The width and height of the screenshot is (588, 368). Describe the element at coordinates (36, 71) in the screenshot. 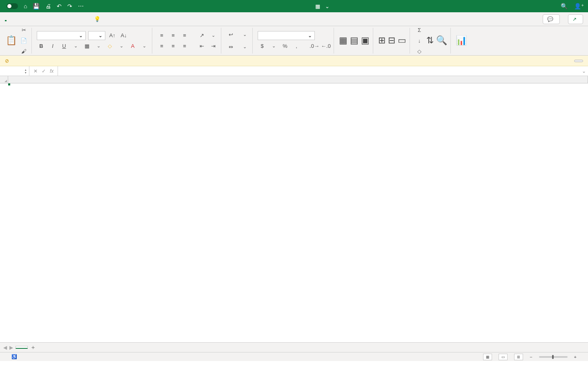

I see `cancel-formula-icon: ✕` at that location.